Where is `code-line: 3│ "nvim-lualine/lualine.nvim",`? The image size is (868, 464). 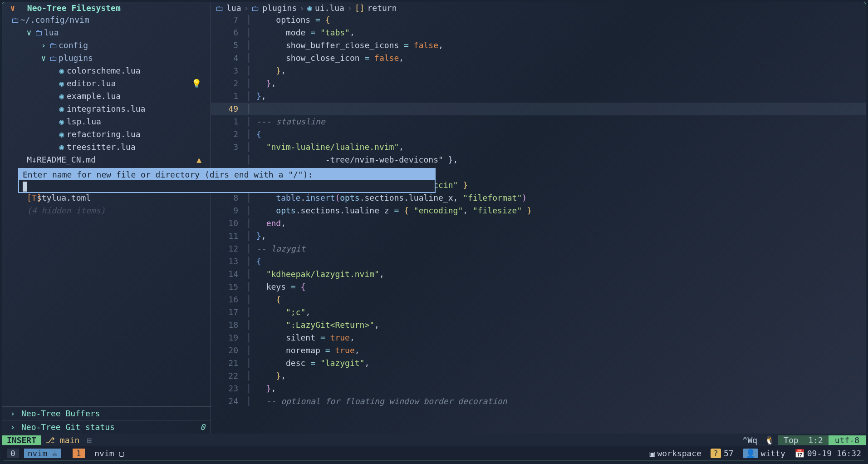
code-line: 3│ "nvim-lualine/lualine.nvim", is located at coordinates (538, 147).